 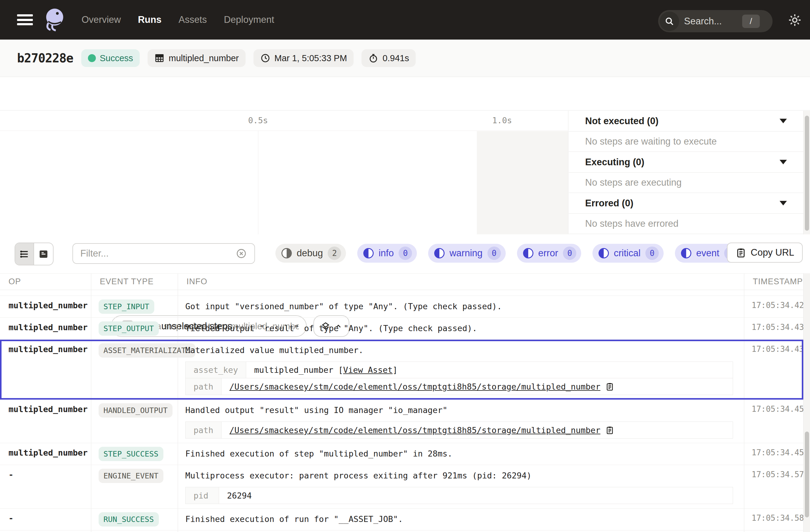 What do you see at coordinates (686, 224) in the screenshot?
I see `panel-section-body: No steps have errored` at bounding box center [686, 224].